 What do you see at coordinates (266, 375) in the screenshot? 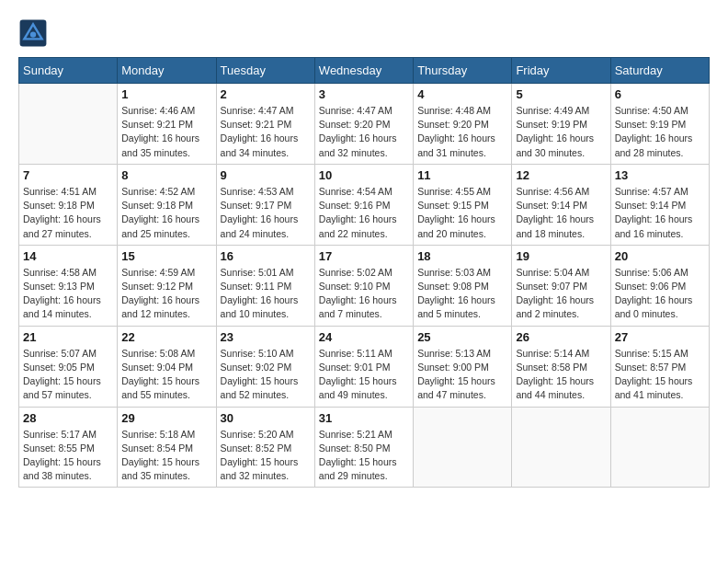
I see `day-info: Sunrise: 5:10 AM Sunset: 9:02 PM Dayligh…` at bounding box center [266, 375].